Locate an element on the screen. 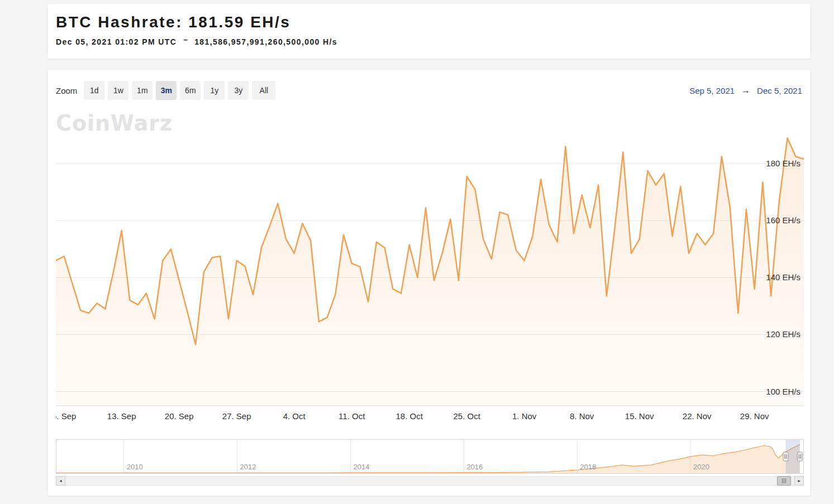 Image resolution: width=834 pixels, height=504 pixels. header-subtitle: Dec 05, 2021 01:02 PM UTC – 181,586,957,… is located at coordinates (429, 42).